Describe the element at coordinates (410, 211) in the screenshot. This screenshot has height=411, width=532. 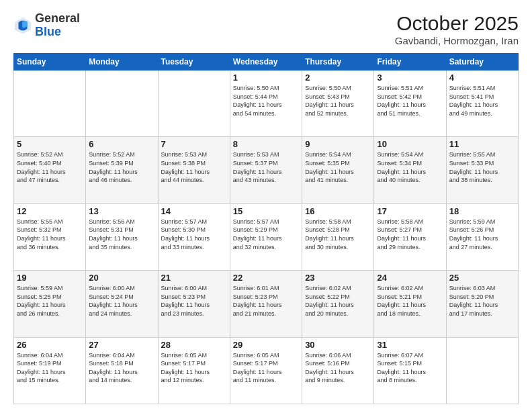
I see `day-number: 17` at that location.